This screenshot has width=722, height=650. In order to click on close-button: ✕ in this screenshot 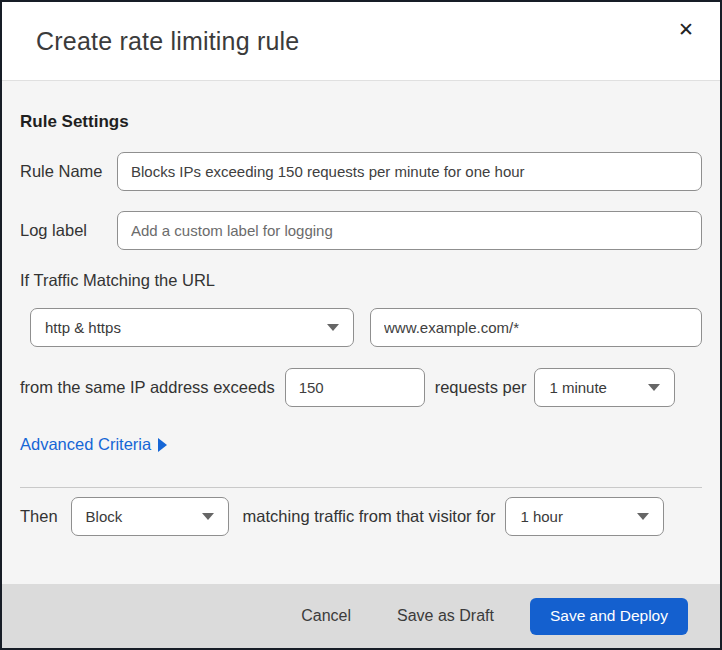, I will do `click(686, 30)`.